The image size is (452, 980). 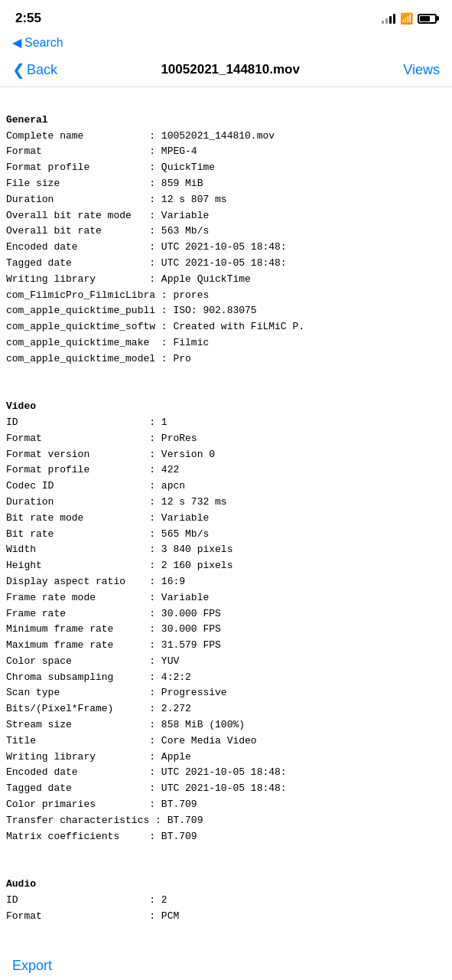 What do you see at coordinates (104, 821) in the screenshot?
I see `video-transfer-row: Transfer characteristics : BT.709` at bounding box center [104, 821].